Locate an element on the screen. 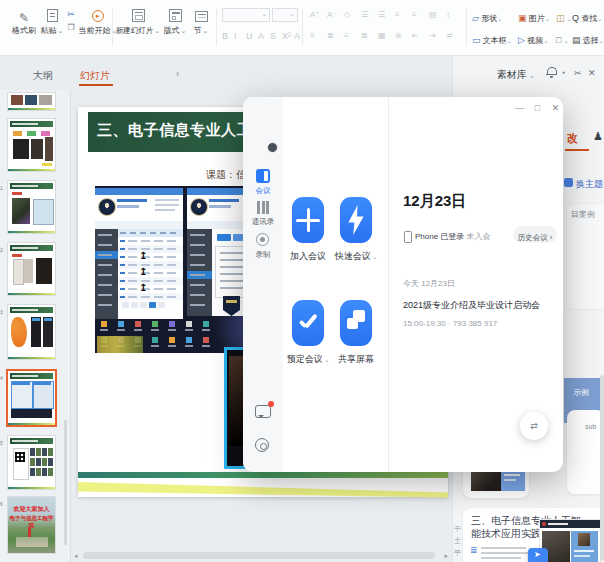 This screenshot has width=604, height=562. contacts-nav-icon is located at coordinates (263, 208).